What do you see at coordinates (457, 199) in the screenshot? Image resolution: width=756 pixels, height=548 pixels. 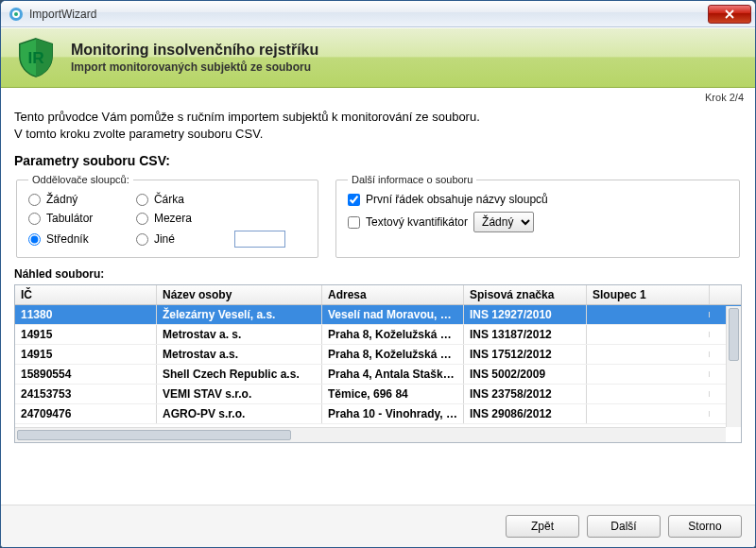 I see `first-row-headers-label: První řádek obsahuje názvy sloupců` at bounding box center [457, 199].